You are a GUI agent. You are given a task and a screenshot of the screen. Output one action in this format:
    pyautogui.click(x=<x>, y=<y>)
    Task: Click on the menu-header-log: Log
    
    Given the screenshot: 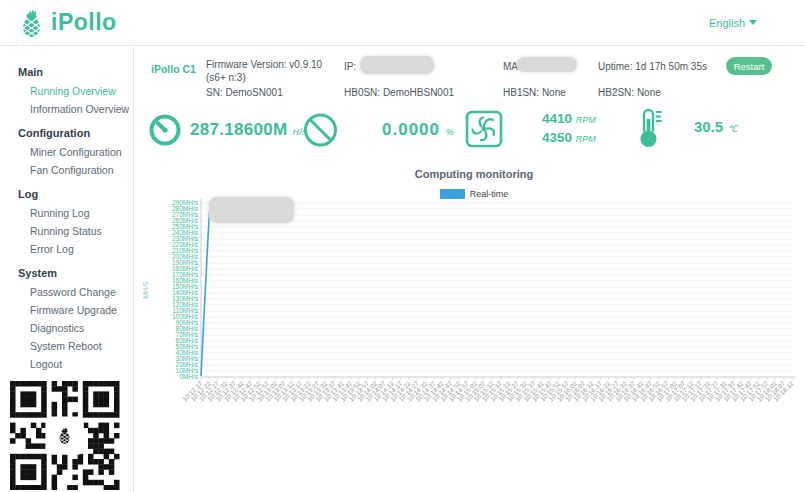 What is the action you would take?
    pyautogui.click(x=76, y=194)
    